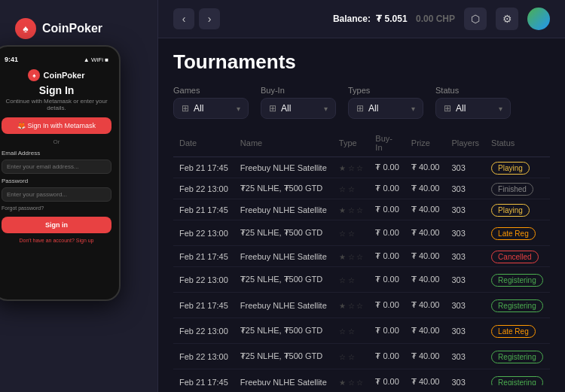  I want to click on col-type: Type, so click(351, 143).